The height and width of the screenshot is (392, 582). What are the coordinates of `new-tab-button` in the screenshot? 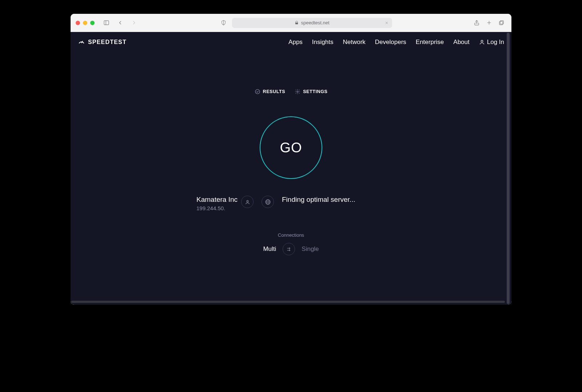 It's located at (489, 23).